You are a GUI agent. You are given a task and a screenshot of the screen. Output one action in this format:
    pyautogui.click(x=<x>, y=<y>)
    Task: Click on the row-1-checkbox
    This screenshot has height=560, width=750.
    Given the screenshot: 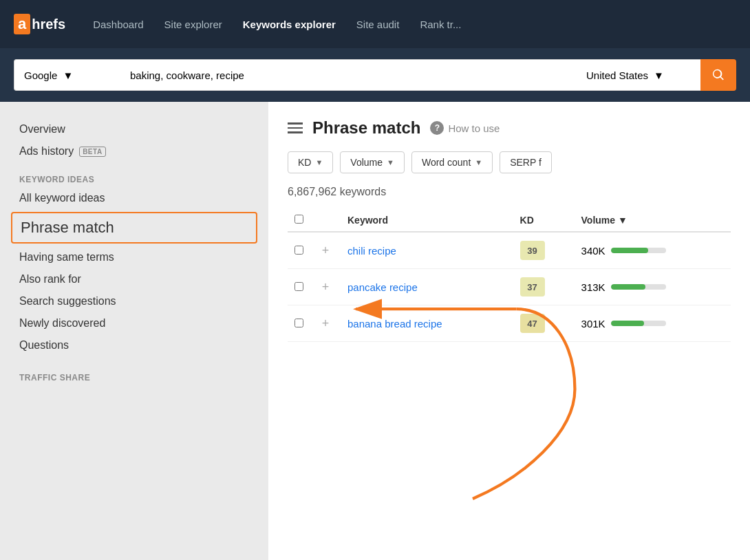 What is the action you would take?
    pyautogui.click(x=299, y=250)
    